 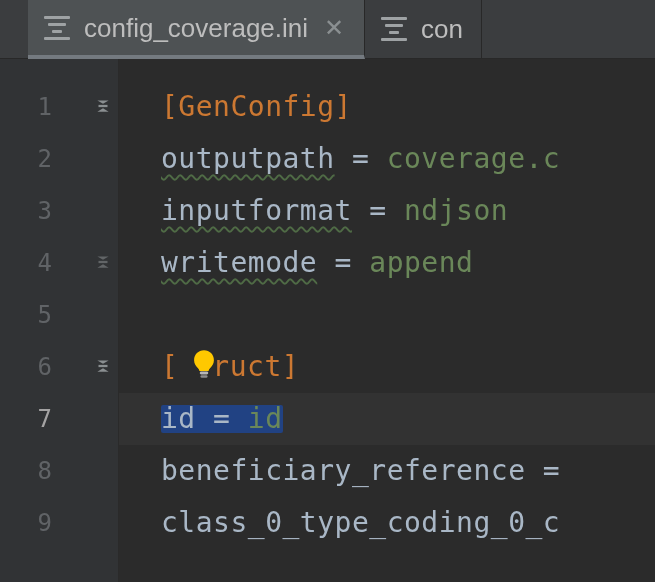 What do you see at coordinates (59, 367) in the screenshot?
I see `line-number: 6` at bounding box center [59, 367].